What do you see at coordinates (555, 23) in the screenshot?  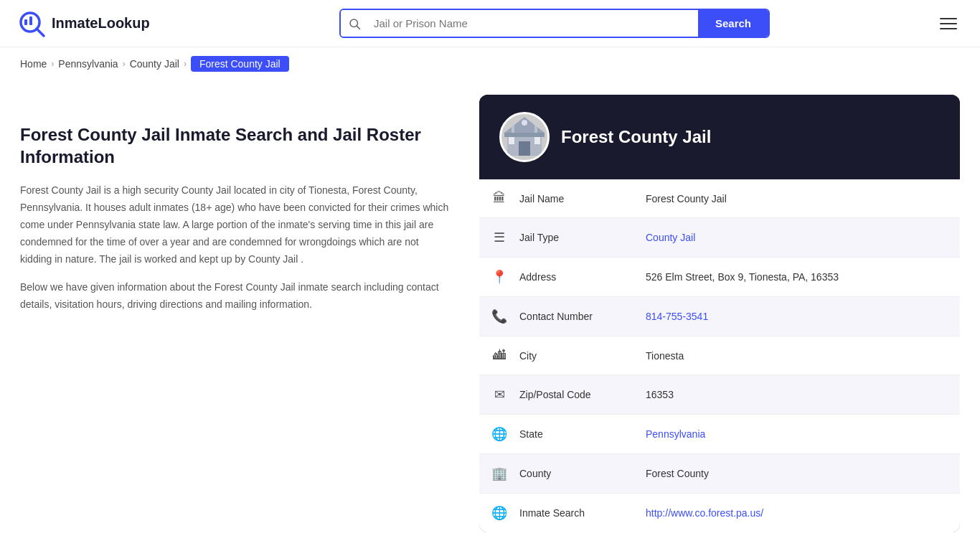 I see `search-area: Search` at bounding box center [555, 23].